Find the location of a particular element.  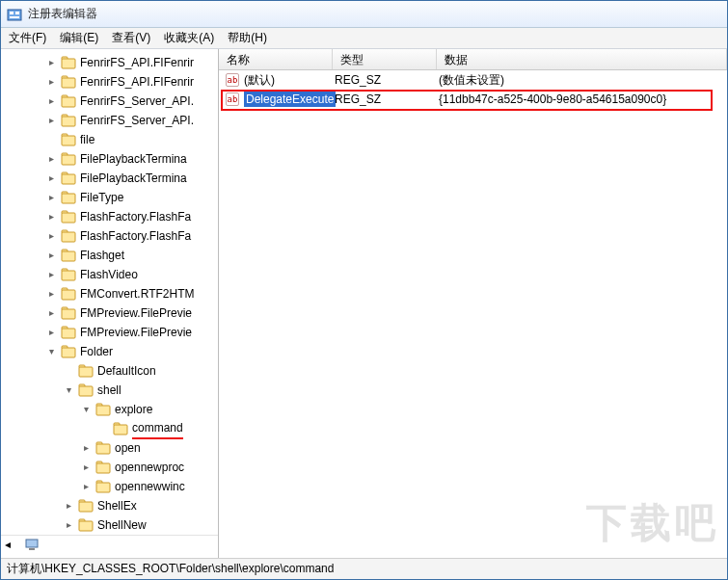

titlebar: 注册表编辑器 is located at coordinates (364, 14).